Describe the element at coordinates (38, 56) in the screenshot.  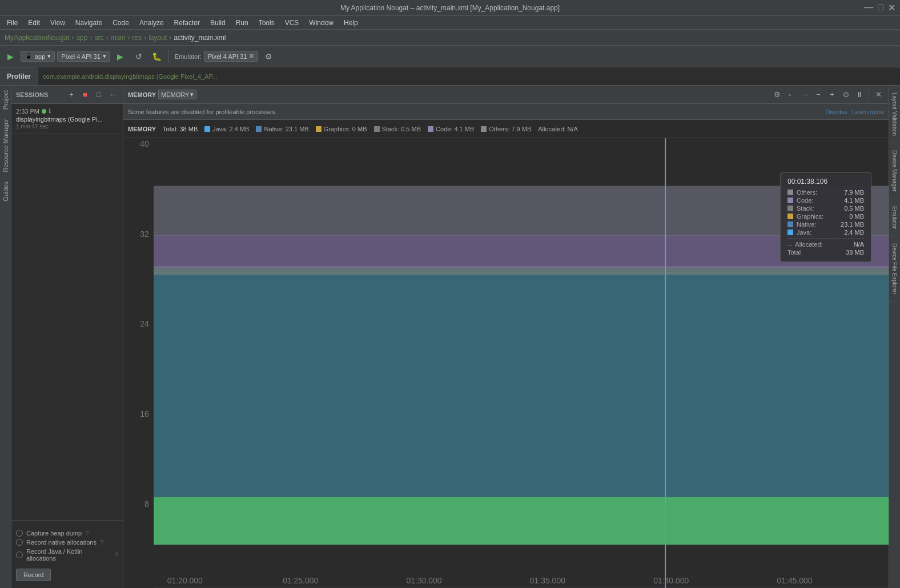
I see `device-selector: 📱 app ▾` at that location.